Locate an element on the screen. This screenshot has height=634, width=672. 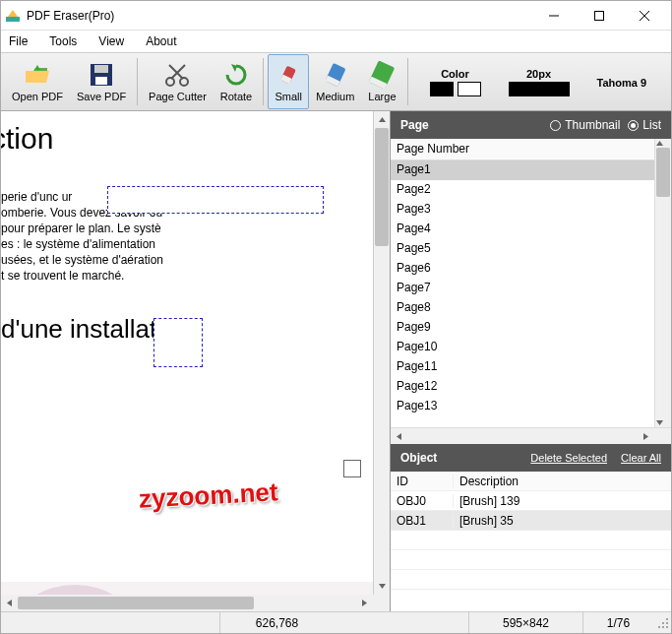
size-option: 20px is located at coordinates (539, 83).